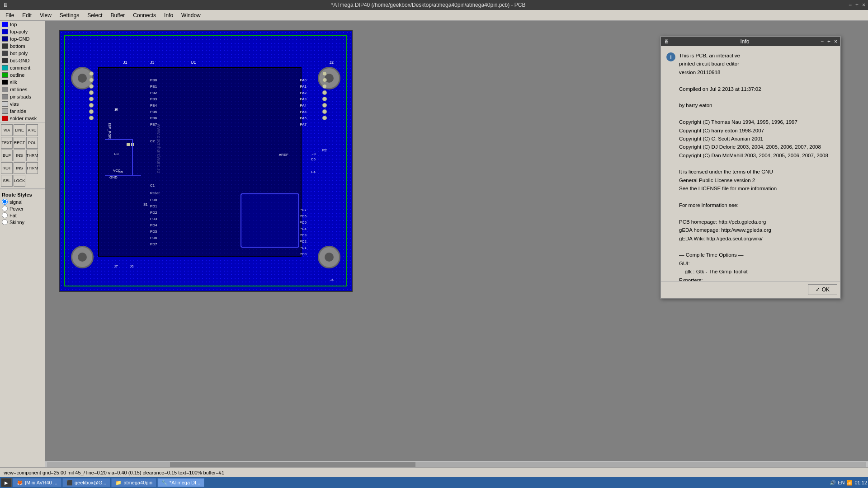 This screenshot has height=488, width=868. I want to click on pad, so click(91, 80).